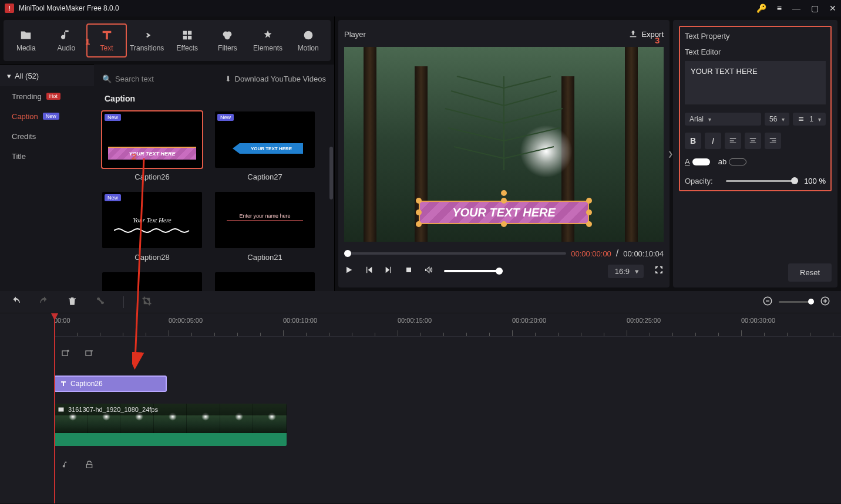 This screenshot has width=841, height=504. What do you see at coordinates (755, 154) in the screenshot?
I see `property-panel: Text Property Text Editor Arial▾ 56▾ 1▾ …` at bounding box center [755, 154].